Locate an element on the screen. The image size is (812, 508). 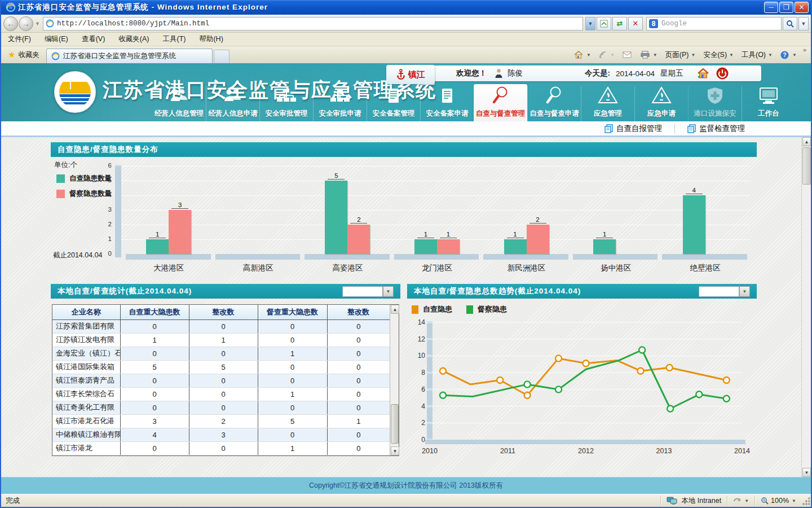
url-input: http://localhost:8080/yjpt/Main.html is located at coordinates (313, 24).